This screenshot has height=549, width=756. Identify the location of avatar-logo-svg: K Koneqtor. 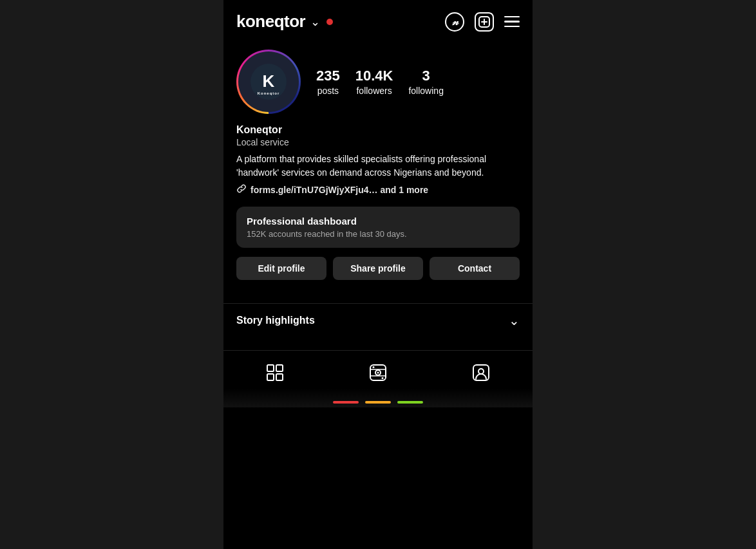
(269, 82).